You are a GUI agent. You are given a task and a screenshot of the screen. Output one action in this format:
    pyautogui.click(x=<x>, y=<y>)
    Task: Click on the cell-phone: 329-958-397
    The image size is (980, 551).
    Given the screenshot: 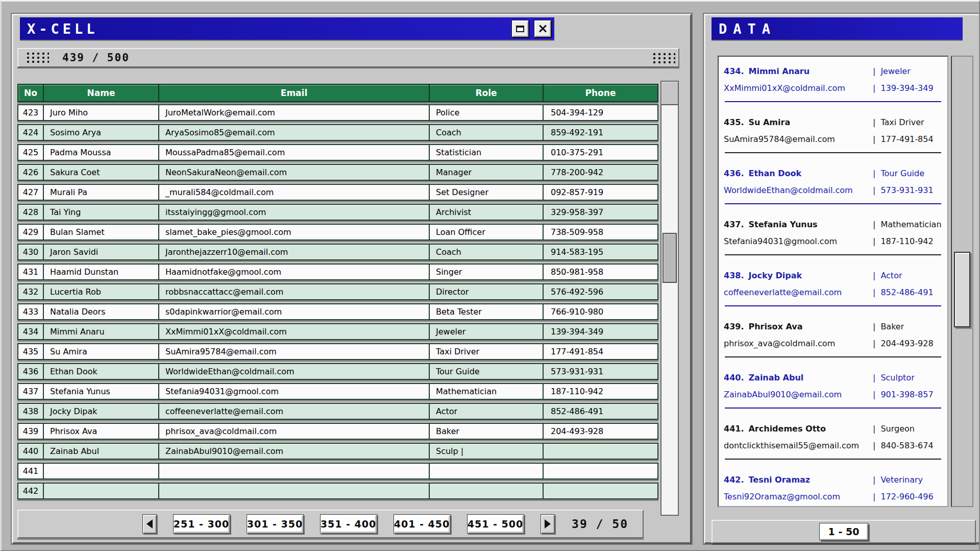 What is the action you would take?
    pyautogui.click(x=600, y=212)
    